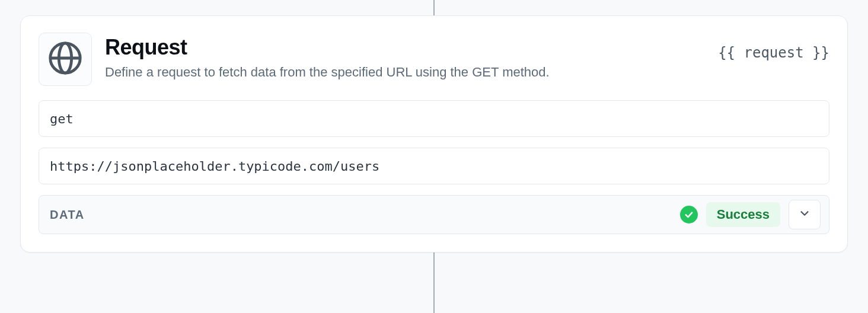  What do you see at coordinates (805, 215) in the screenshot?
I see `expand-result-button` at bounding box center [805, 215].